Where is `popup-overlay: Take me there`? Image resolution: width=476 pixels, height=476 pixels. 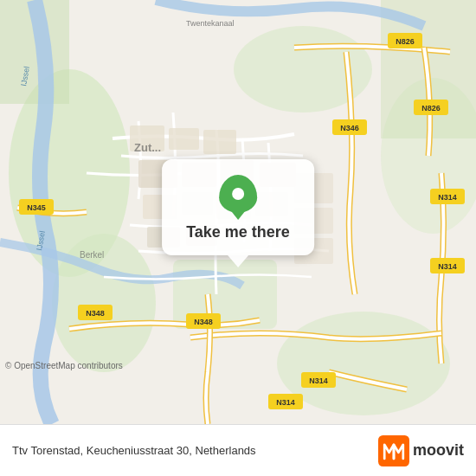 popup-overlay: Take me there is located at coordinates (238, 208).